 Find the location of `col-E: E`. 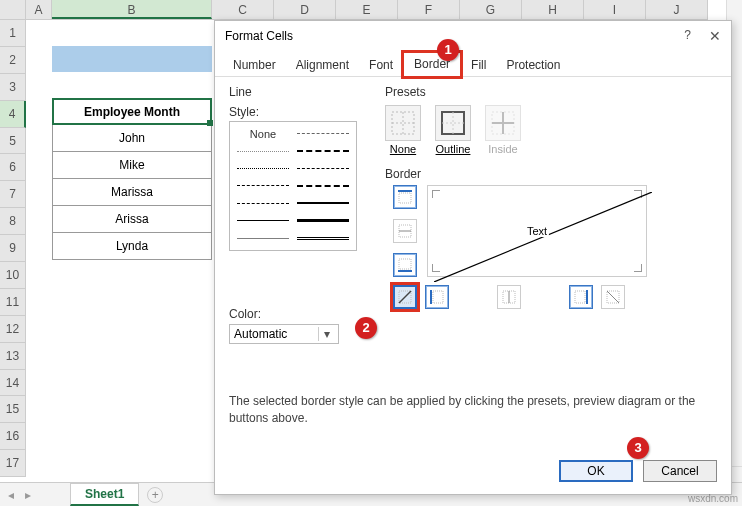

col-E: E is located at coordinates (367, 10).